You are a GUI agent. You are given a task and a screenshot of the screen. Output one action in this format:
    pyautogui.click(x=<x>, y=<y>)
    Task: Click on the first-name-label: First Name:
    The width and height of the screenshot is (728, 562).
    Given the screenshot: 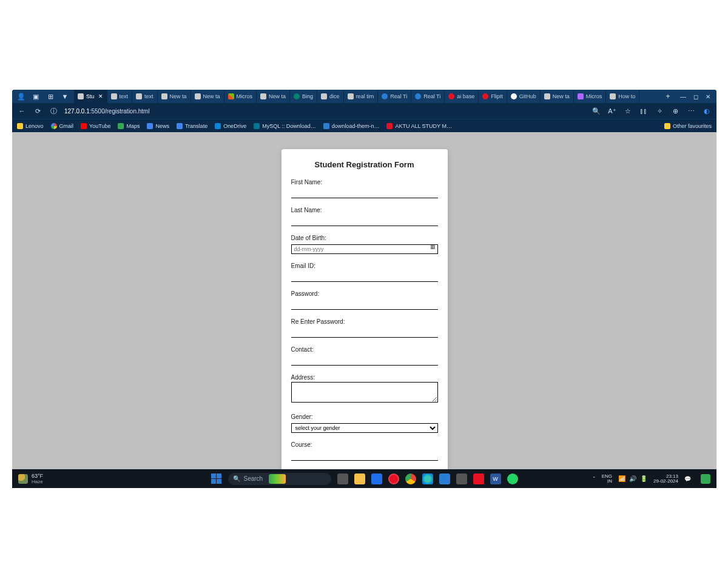 What is the action you would take?
    pyautogui.click(x=365, y=182)
    